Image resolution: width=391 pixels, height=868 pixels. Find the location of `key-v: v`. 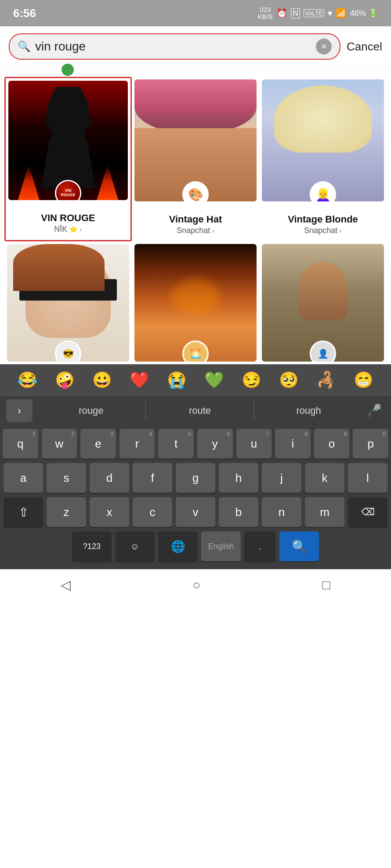

key-v: v is located at coordinates (196, 512).